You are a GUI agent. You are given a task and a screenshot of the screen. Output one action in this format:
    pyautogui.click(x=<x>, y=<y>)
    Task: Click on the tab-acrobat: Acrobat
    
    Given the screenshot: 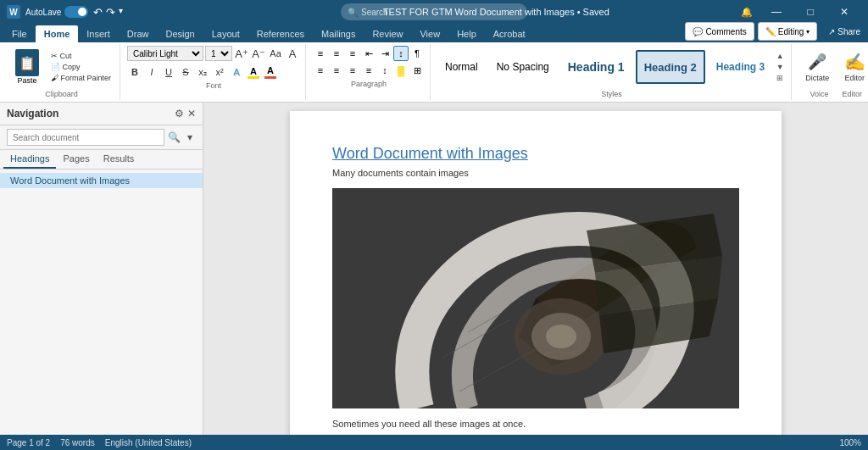 What is the action you would take?
    pyautogui.click(x=509, y=34)
    